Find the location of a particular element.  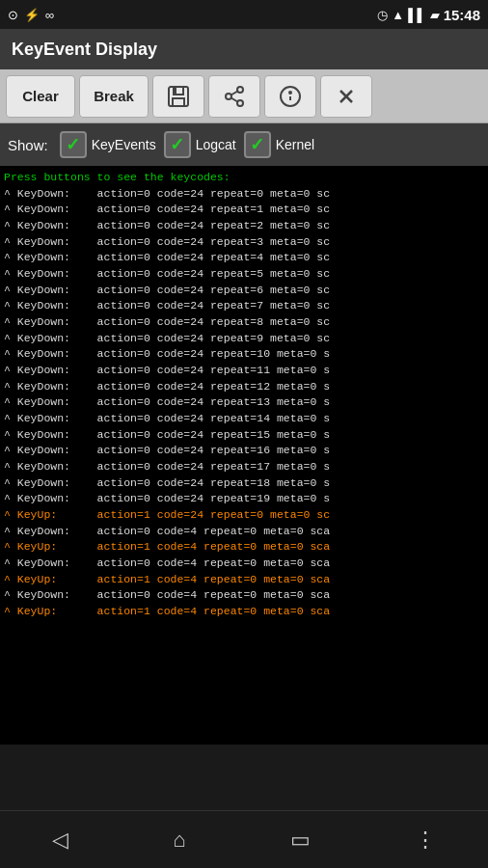

kernel-toggle: ✓ Kernel is located at coordinates (280, 145).